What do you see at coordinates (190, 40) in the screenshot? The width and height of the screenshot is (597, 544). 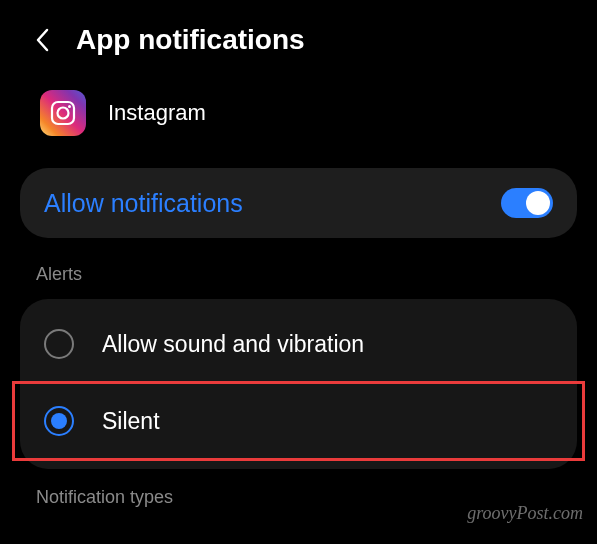 I see `page-title: App notifications` at bounding box center [190, 40].